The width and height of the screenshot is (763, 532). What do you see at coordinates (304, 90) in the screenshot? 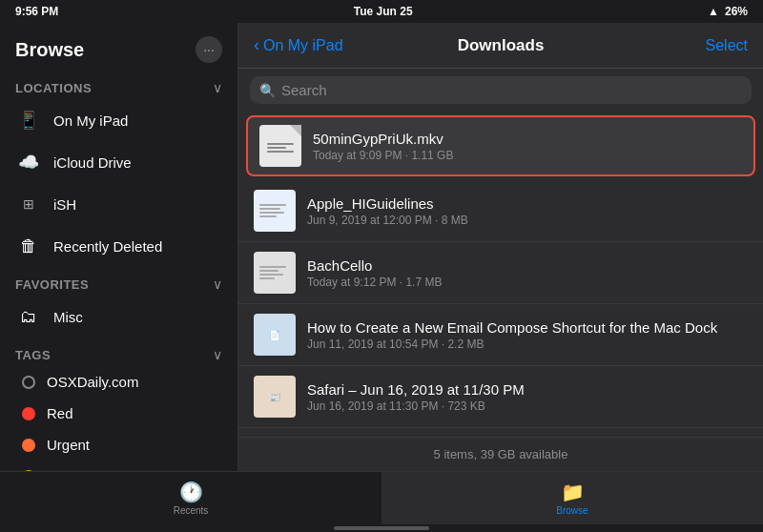
I see `search-input: Search` at bounding box center [304, 90].